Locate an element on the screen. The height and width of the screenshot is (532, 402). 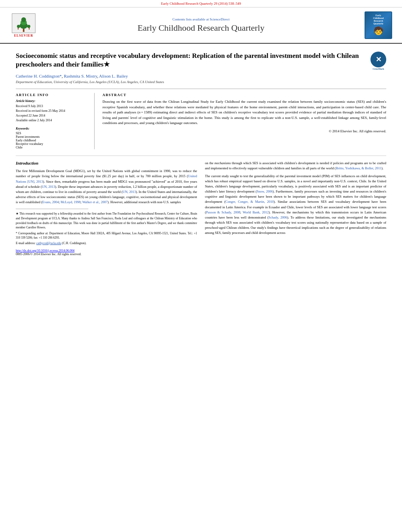
ref-paxson-2008: Paxson & Schady, 2008 is located at coordinates (223, 212).